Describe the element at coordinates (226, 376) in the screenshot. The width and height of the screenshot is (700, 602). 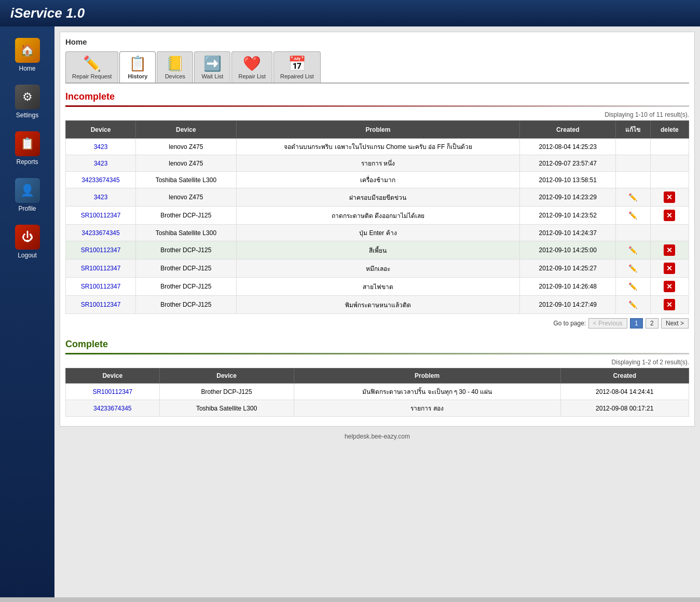
I see `col-device-name-c: Device` at that location.